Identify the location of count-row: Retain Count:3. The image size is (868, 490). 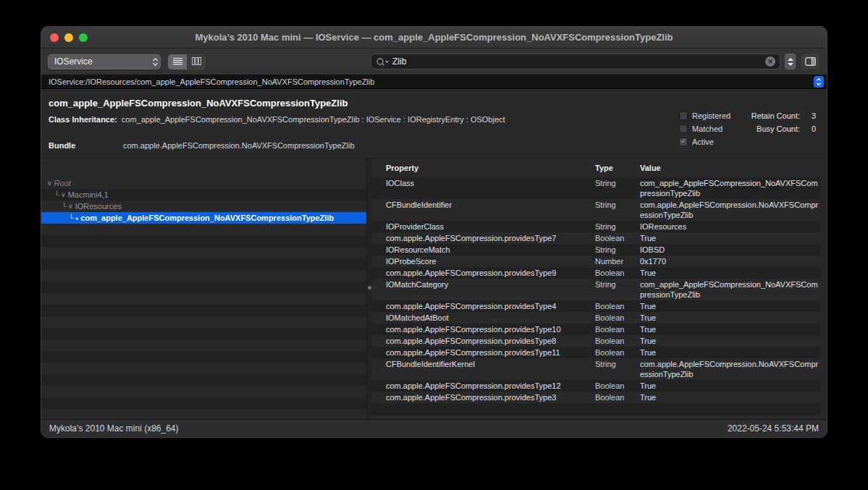
(780, 116).